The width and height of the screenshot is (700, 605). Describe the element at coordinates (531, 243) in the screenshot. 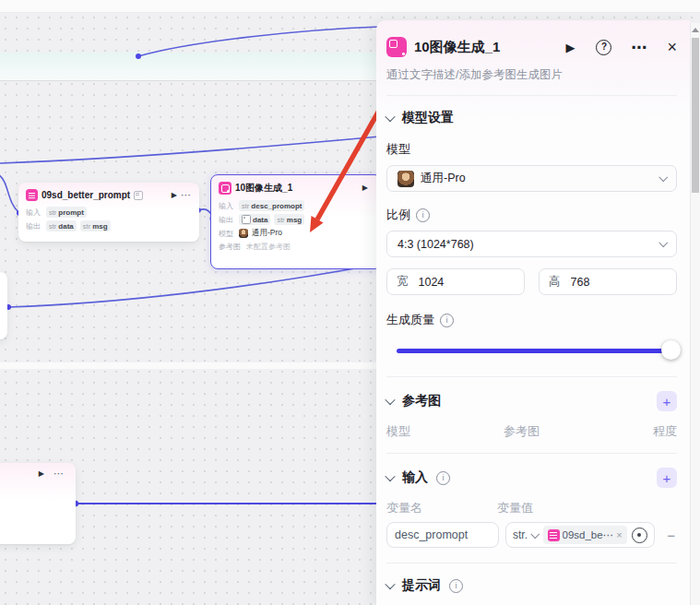

I see `ratio-select: 4:3 (1024*768)` at that location.